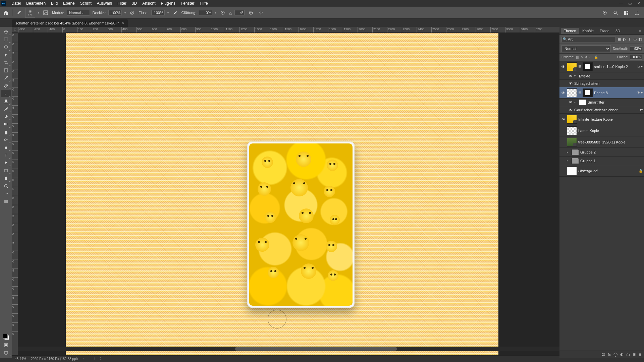  Describe the element at coordinates (6, 101) in the screenshot. I see `stamp-tool` at that location.